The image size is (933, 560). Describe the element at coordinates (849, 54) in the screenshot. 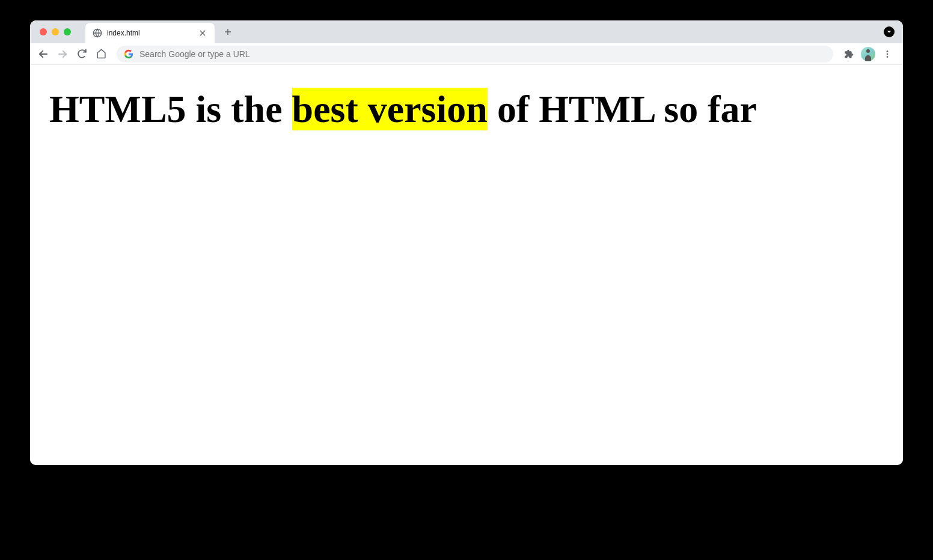

I see `extensions-button` at that location.